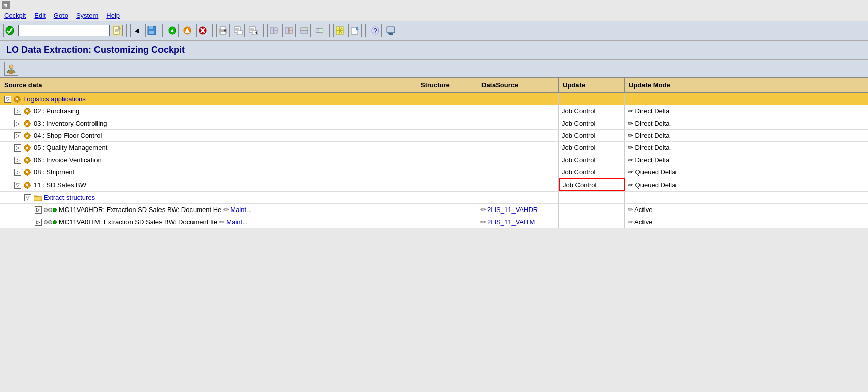 The width and height of the screenshot is (868, 392). I want to click on header-update-mode: Update Mode, so click(676, 85).